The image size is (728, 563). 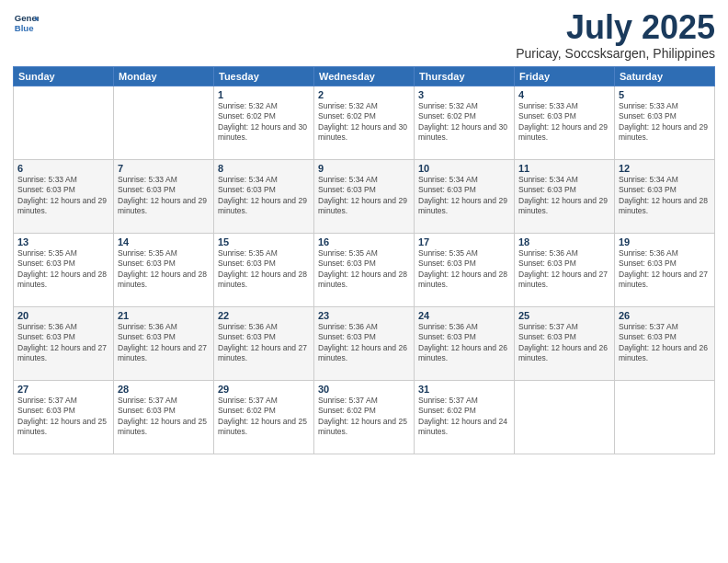 What do you see at coordinates (265, 343) in the screenshot?
I see `calendar-cell: 22Sunrise: 5:36 AM Sunset: 6:03 PM Dayli…` at bounding box center [265, 343].